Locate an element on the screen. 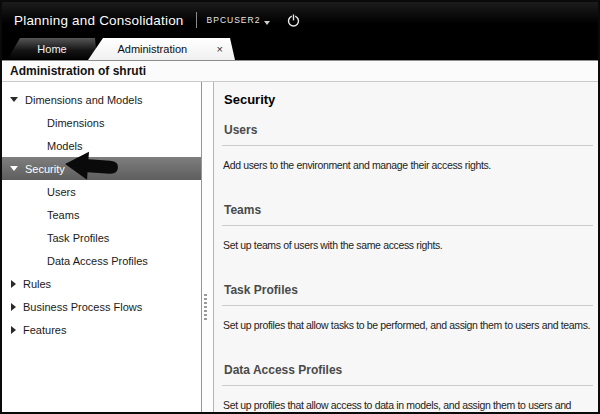 The width and height of the screenshot is (600, 414). section-task-profiles: Task Profiles Set up profiles that allow… is located at coordinates (408, 307).